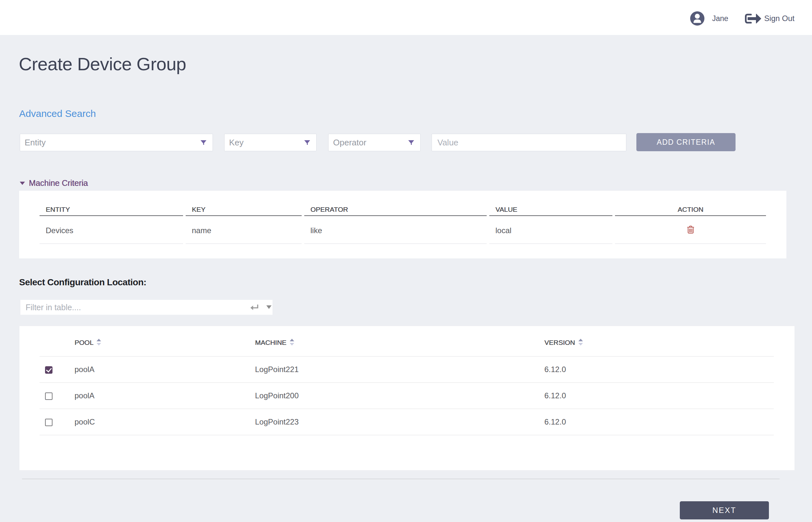 Image resolution: width=812 pixels, height=522 pixels. What do you see at coordinates (560, 342) in the screenshot?
I see `column-label: VERSION` at bounding box center [560, 342].